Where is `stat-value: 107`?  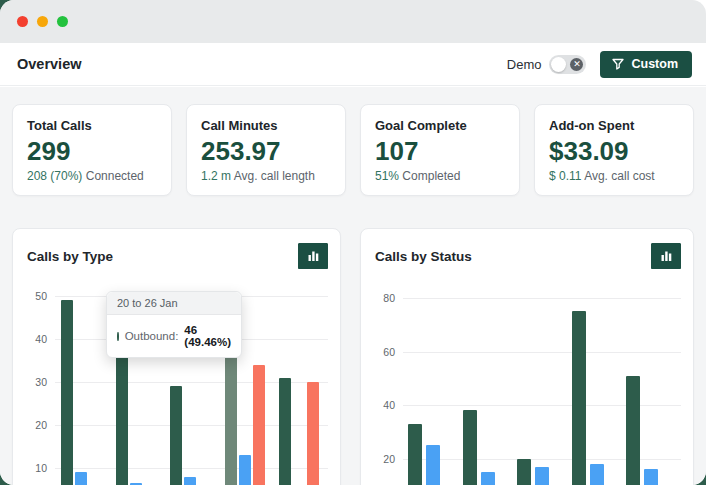 stat-value: 107 is located at coordinates (440, 152).